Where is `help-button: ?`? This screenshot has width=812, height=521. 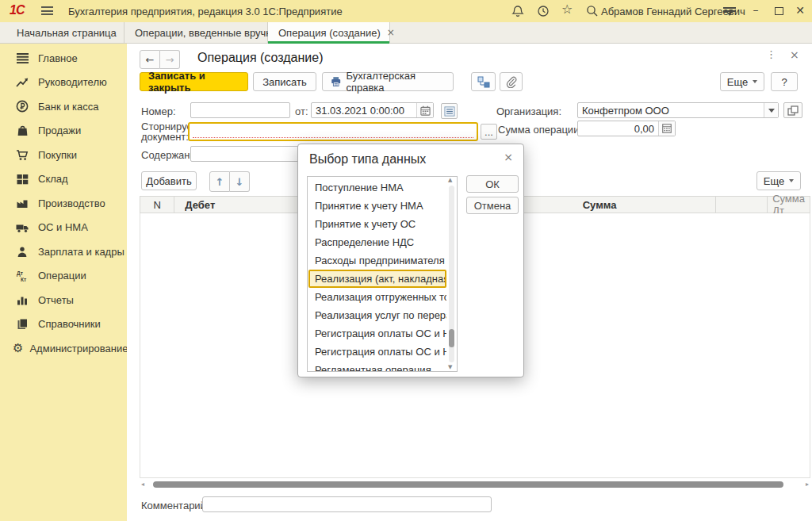 help-button: ? is located at coordinates (784, 82).